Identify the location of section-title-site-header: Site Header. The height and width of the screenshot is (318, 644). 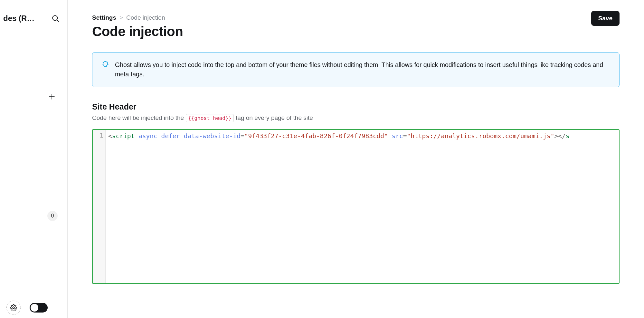
(356, 107).